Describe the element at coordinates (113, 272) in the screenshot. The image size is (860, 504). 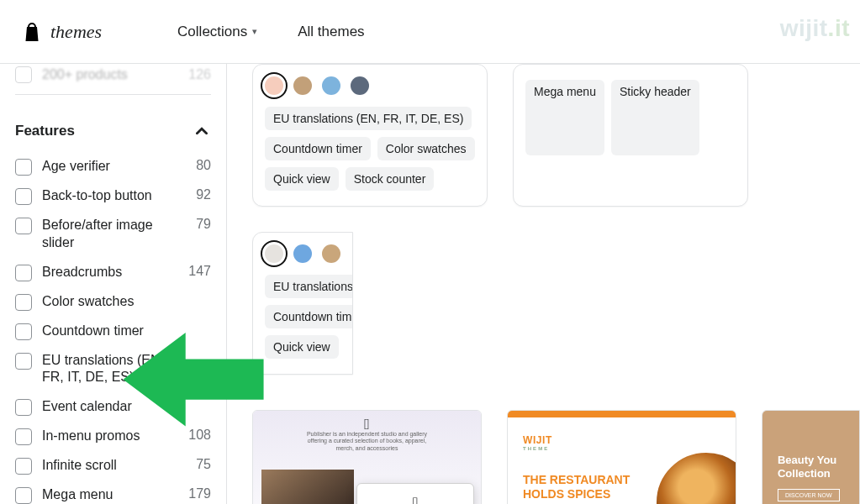
I see `filter-row: Breadcrumbs147` at that location.